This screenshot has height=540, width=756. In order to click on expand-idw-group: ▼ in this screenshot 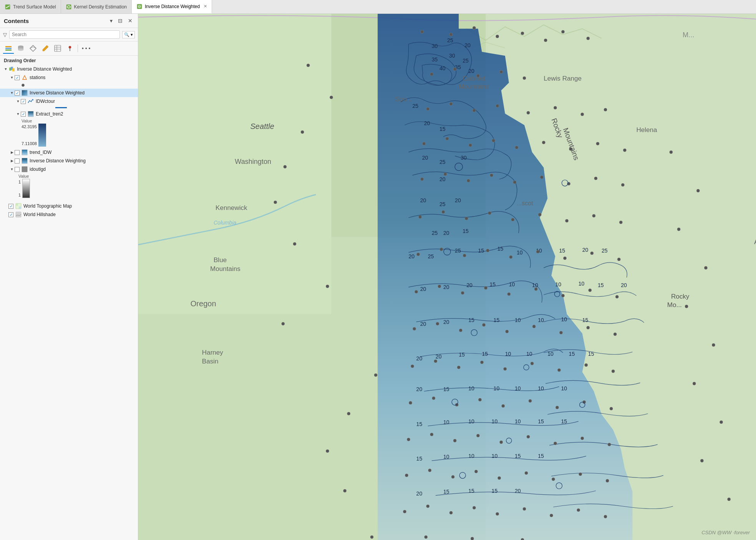, I will do `click(6, 69)`.